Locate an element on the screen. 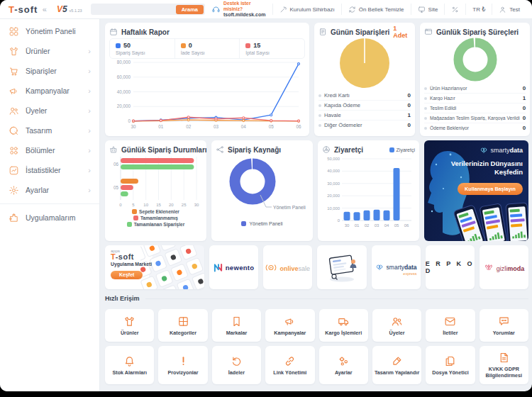 The width and height of the screenshot is (532, 397). legend-swatch is located at coordinates (244, 224).